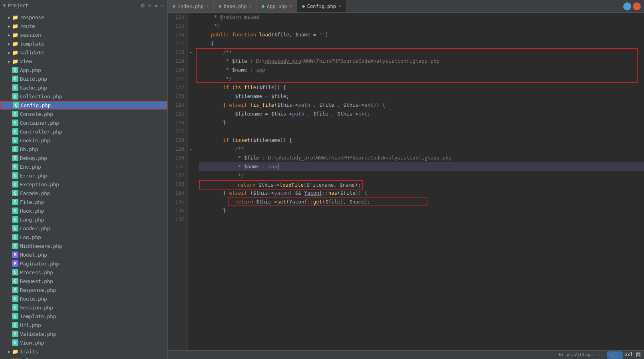 The image size is (644, 359). What do you see at coordinates (421, 114) in the screenshot?
I see `code-line-125: $filename = $this->path . $file . $this-…` at bounding box center [421, 114].